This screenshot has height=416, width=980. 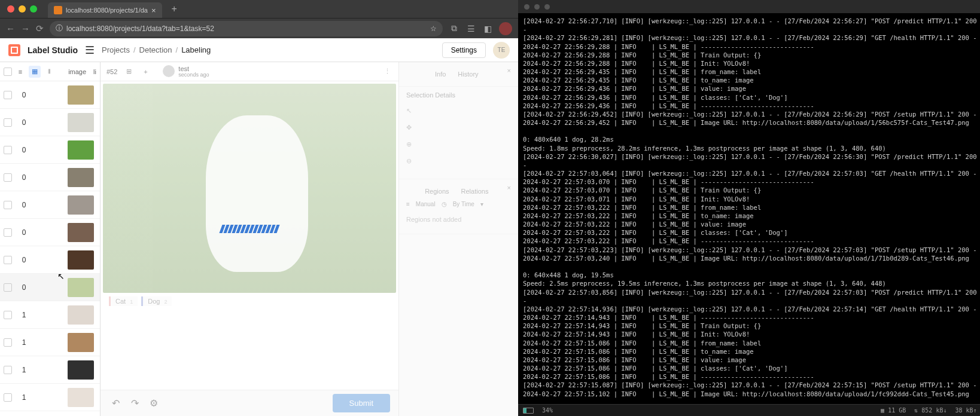 I want to click on net-down: ⇅ 852 kB↓, so click(x=930, y=410).